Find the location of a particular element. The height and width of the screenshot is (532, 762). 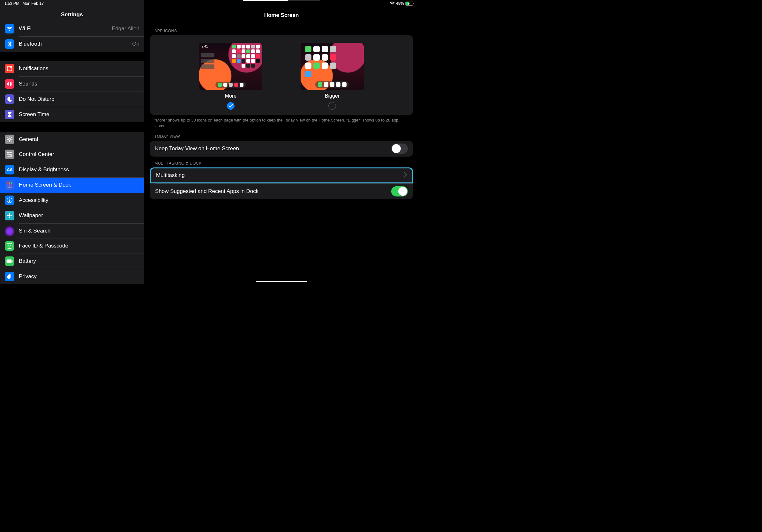

toggle-today-view is located at coordinates (400, 149).